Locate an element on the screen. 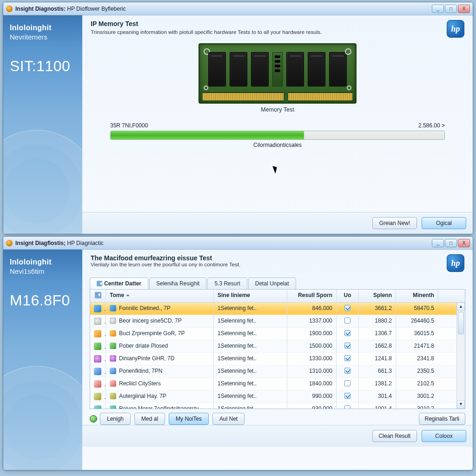  tab-label: Centter Datter is located at coordinates (123, 284).